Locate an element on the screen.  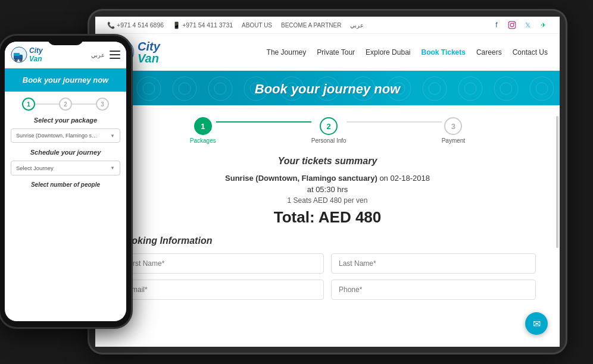
hamburger-menu is located at coordinates (115, 55).